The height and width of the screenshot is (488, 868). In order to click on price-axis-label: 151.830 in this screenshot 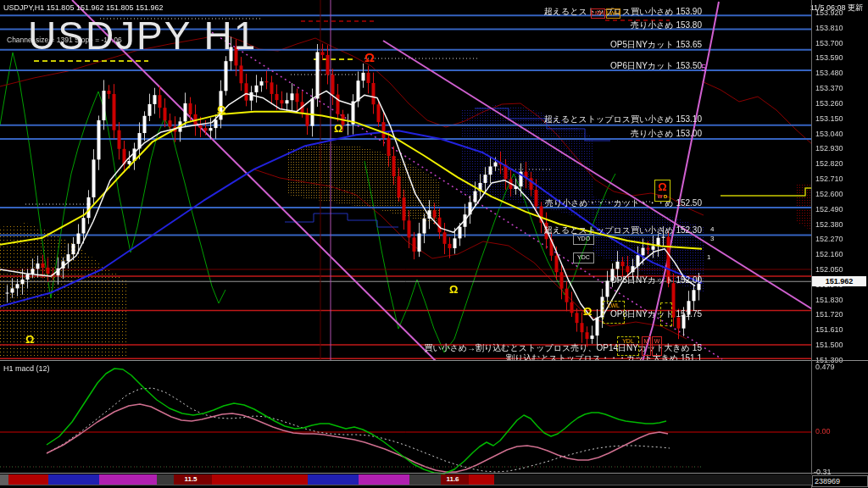, I will do `click(829, 300)`.